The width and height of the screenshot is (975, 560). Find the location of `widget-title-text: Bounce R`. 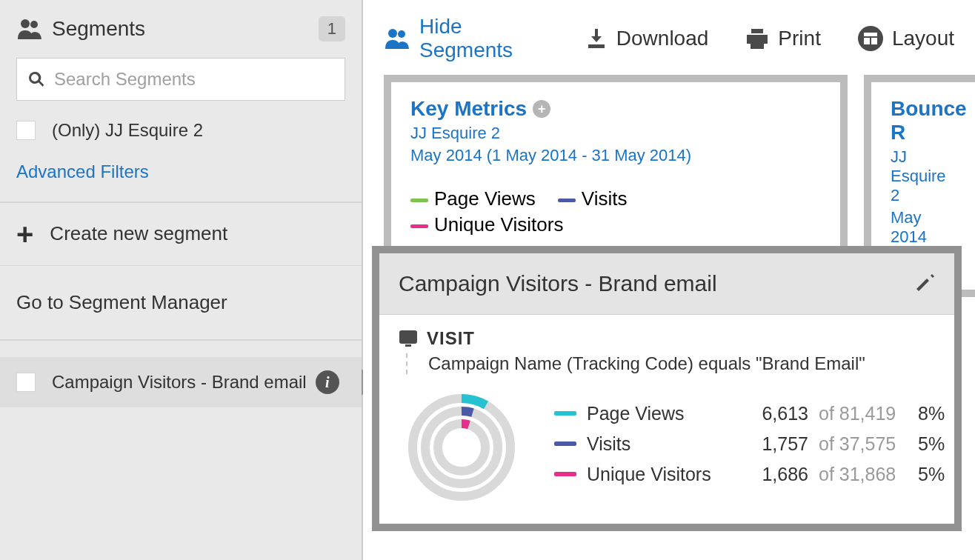

widget-title-text: Bounce R is located at coordinates (929, 121).